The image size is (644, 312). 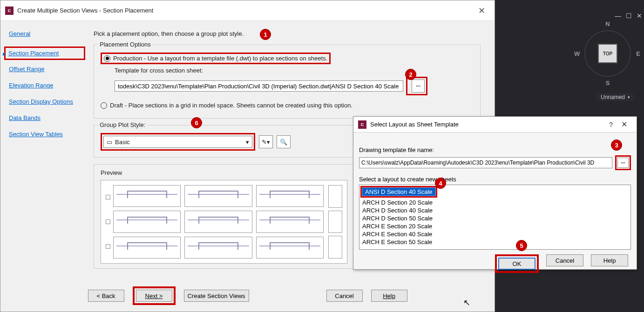 I want to click on compass-w: W, so click(x=577, y=54).